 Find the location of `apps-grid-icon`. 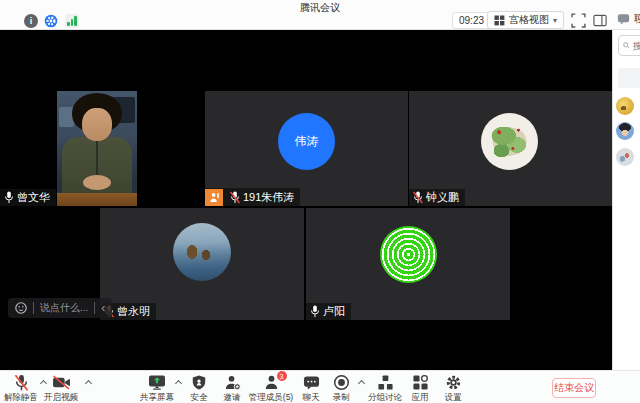

apps-grid-icon is located at coordinates (420, 382).